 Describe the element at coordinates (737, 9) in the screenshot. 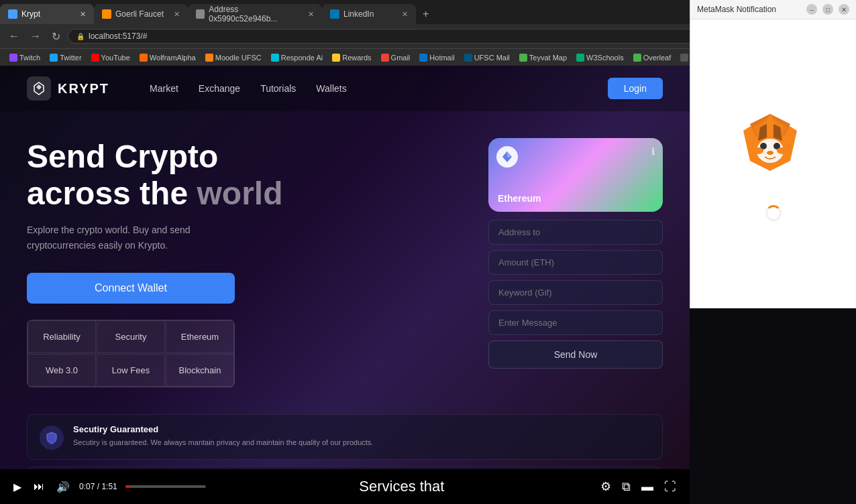

I see `metamask-title: MetaMask Notification` at that location.